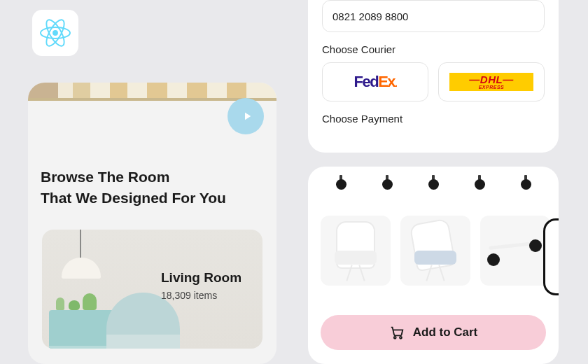  What do you see at coordinates (397, 332) in the screenshot?
I see `cart-icon` at bounding box center [397, 332].